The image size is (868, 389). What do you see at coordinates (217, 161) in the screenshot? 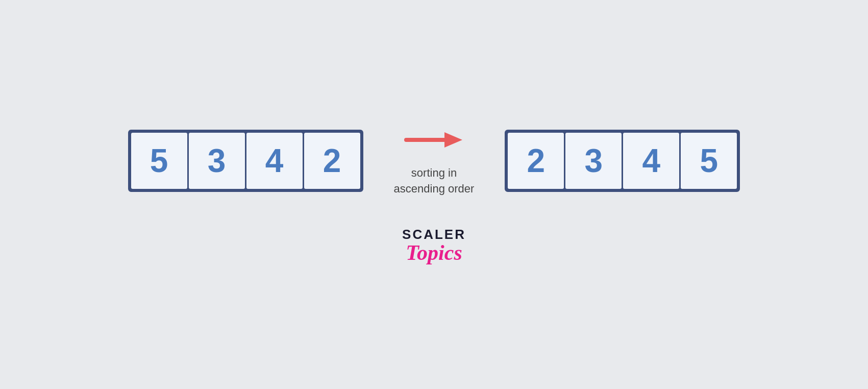
I see `input-cell-1: 3` at bounding box center [217, 161].